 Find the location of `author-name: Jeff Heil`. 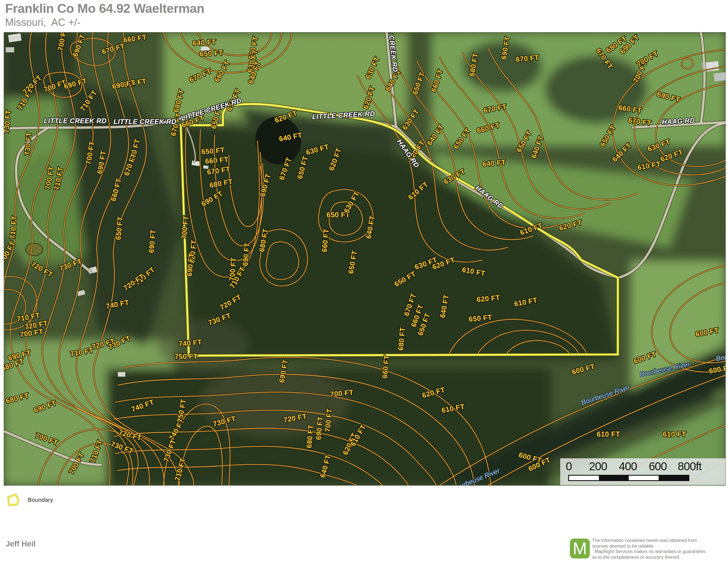

author-name: Jeff Heil is located at coordinates (21, 544).